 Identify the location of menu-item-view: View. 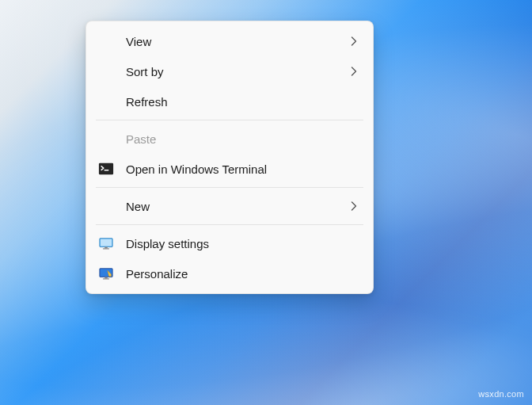
(230, 41).